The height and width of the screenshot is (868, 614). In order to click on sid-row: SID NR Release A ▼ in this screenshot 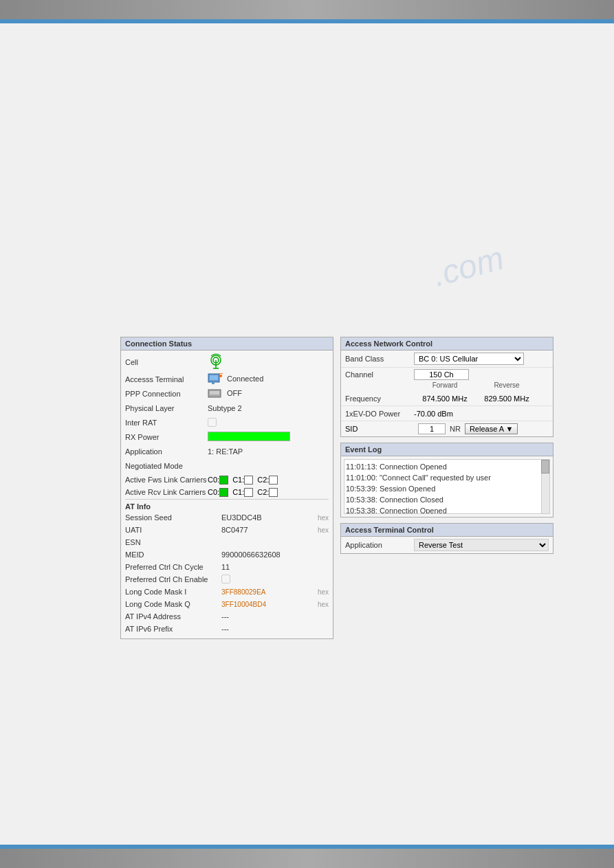, I will do `click(447, 429)`.